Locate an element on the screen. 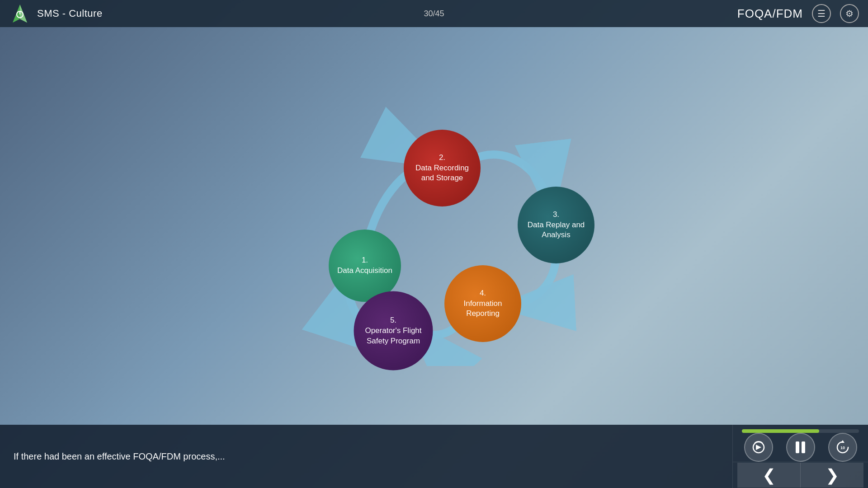  rewind10-icon: 10 is located at coordinates (843, 447).